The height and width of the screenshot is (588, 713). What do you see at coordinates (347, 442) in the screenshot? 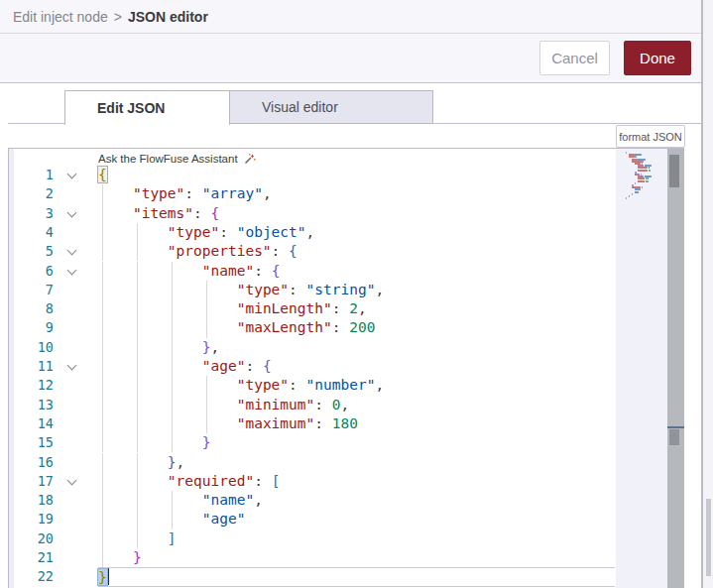
I see `code-line: 15 }` at bounding box center [347, 442].